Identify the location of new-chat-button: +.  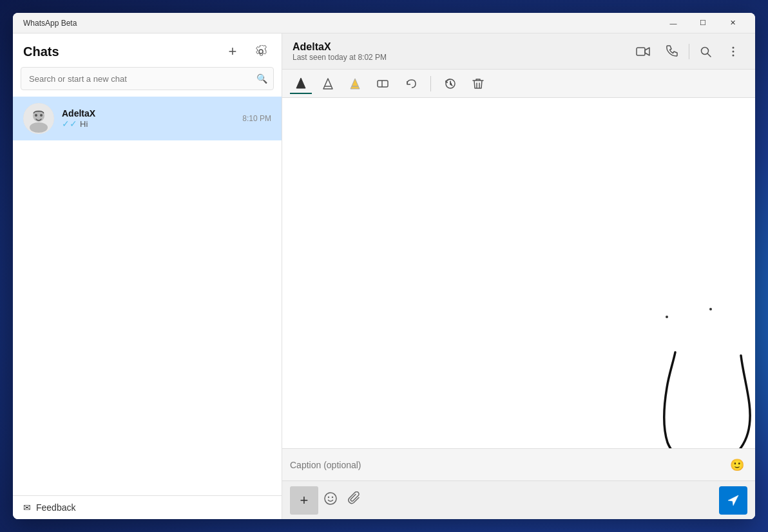
(233, 52).